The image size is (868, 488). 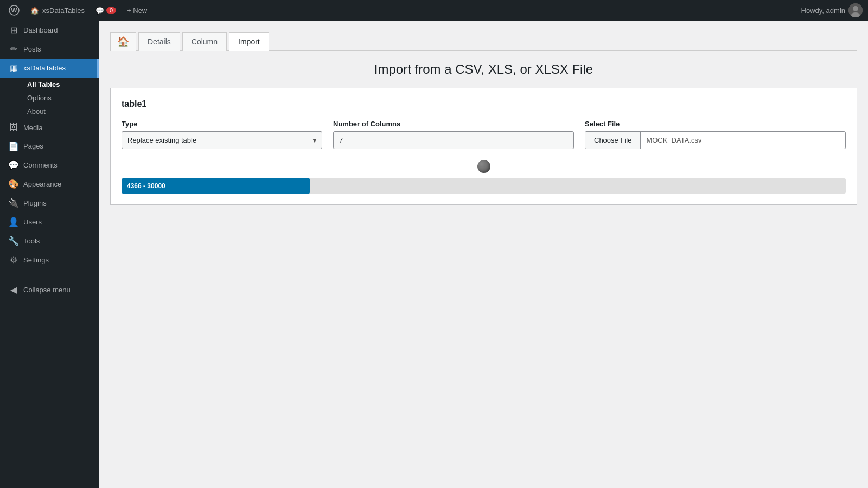 What do you see at coordinates (832, 10) in the screenshot?
I see `adminbar-right: Howdy, admin` at bounding box center [832, 10].